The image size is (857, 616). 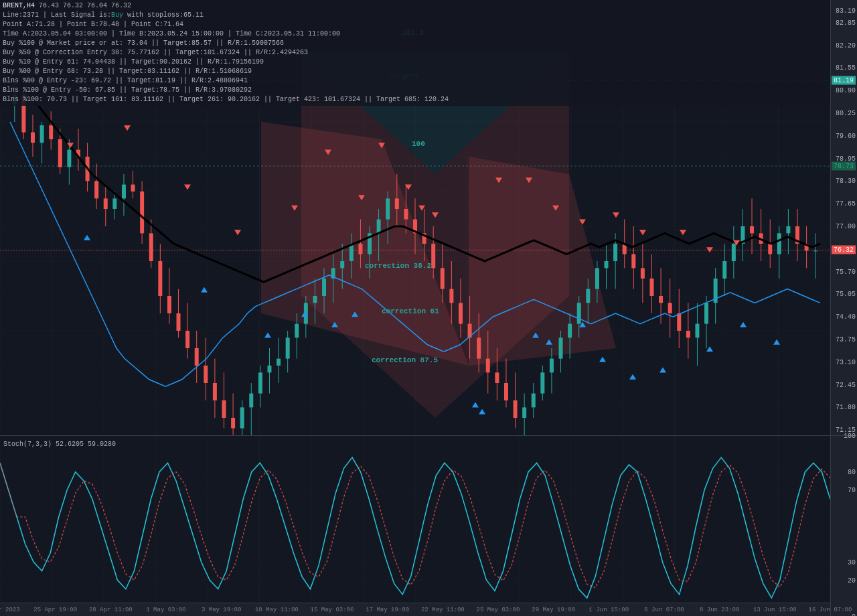 What do you see at coordinates (387, 610) in the screenshot?
I see `time-label: 17 May 19:00` at bounding box center [387, 610].